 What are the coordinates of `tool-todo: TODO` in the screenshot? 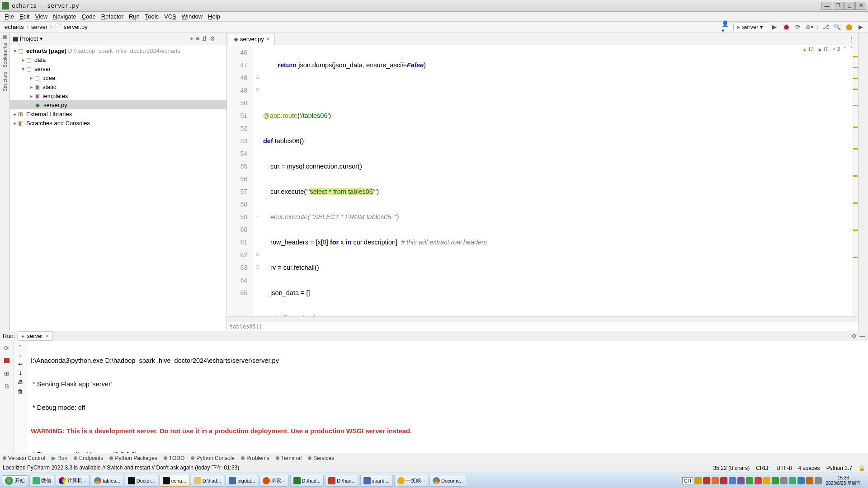 It's located at (174, 458).